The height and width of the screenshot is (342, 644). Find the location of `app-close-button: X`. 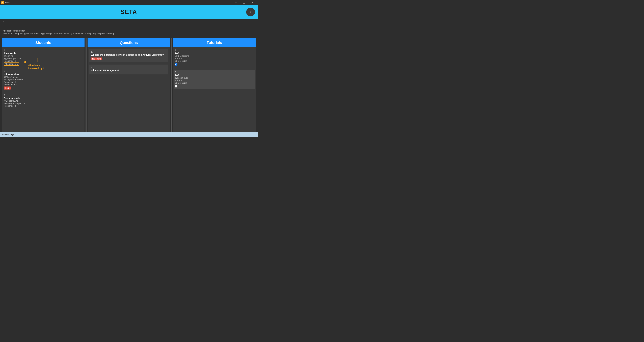

app-close-button: X is located at coordinates (250, 12).